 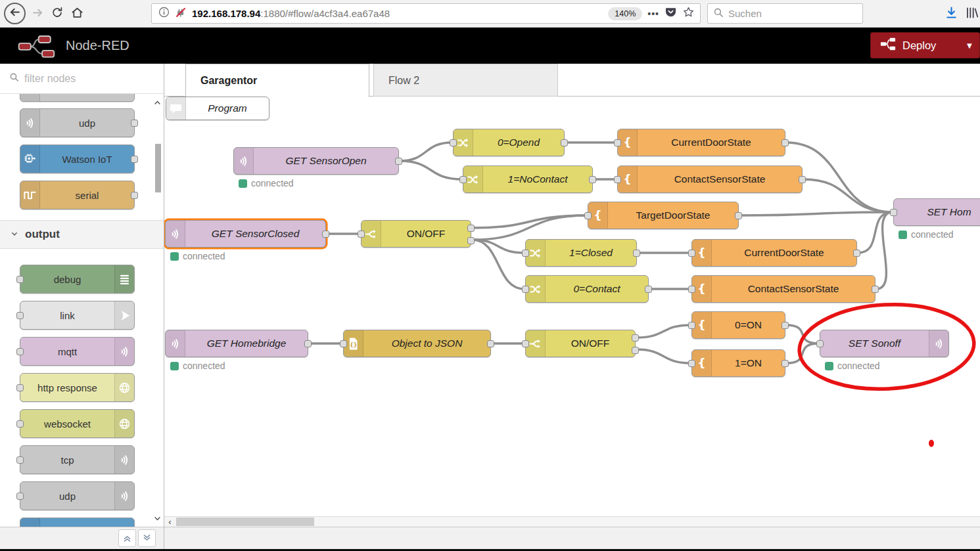 What do you see at coordinates (37, 14) in the screenshot?
I see `forward-button` at bounding box center [37, 14].